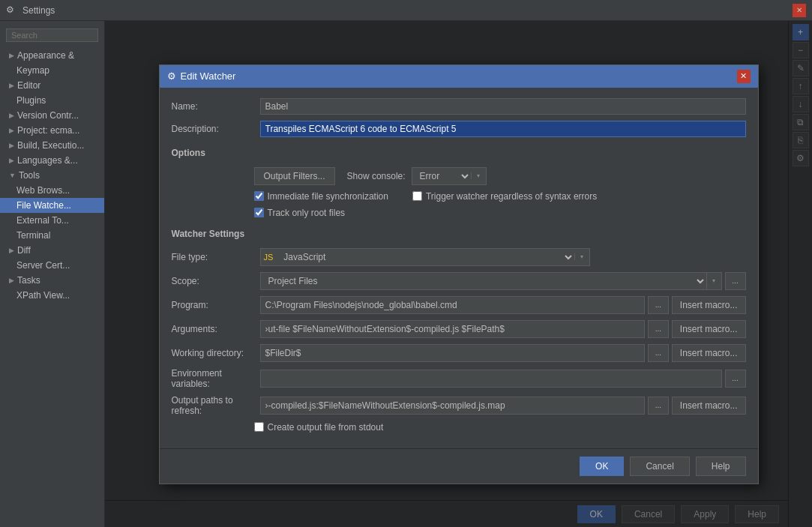 The height and width of the screenshot is (527, 812). What do you see at coordinates (459, 106) in the screenshot?
I see `name-row: Name:` at bounding box center [459, 106].